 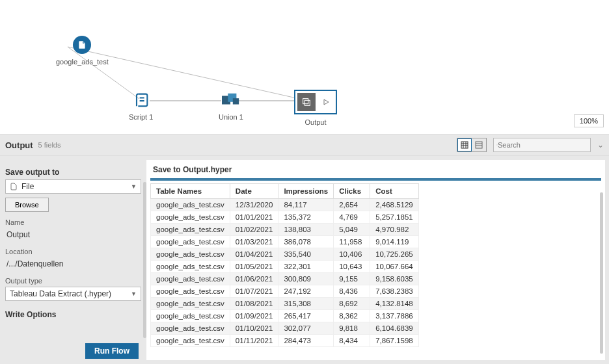 What do you see at coordinates (306, 291) in the screenshot?
I see `table-cell: 247,192` at bounding box center [306, 291].